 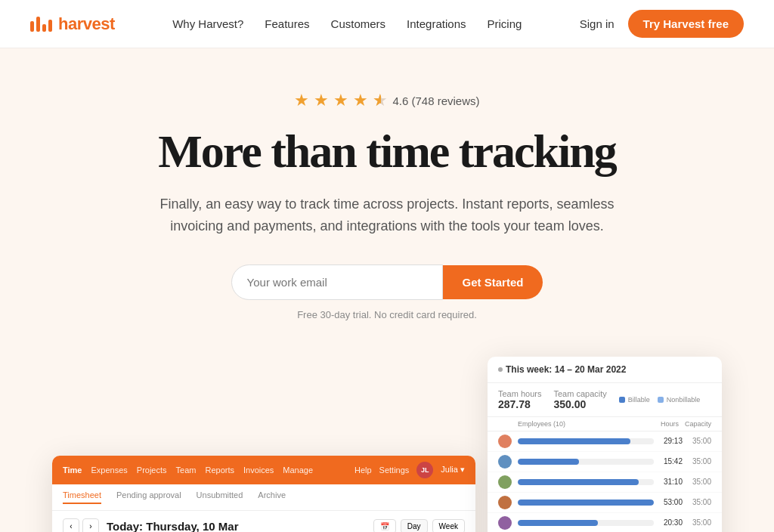 What do you see at coordinates (341, 101) in the screenshot?
I see `star-3: ★` at bounding box center [341, 101].